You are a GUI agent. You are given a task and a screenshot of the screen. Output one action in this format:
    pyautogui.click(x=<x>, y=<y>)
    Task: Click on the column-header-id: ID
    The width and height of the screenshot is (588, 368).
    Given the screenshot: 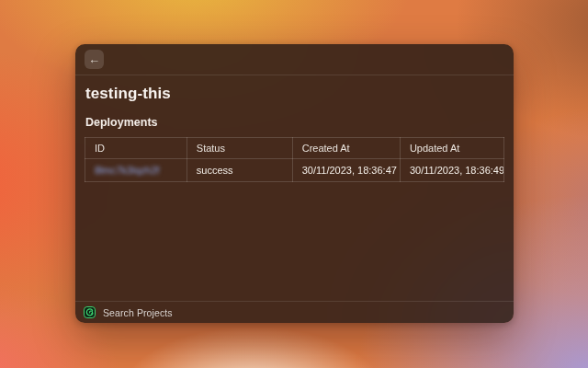 What is the action you would take?
    pyautogui.click(x=136, y=149)
    